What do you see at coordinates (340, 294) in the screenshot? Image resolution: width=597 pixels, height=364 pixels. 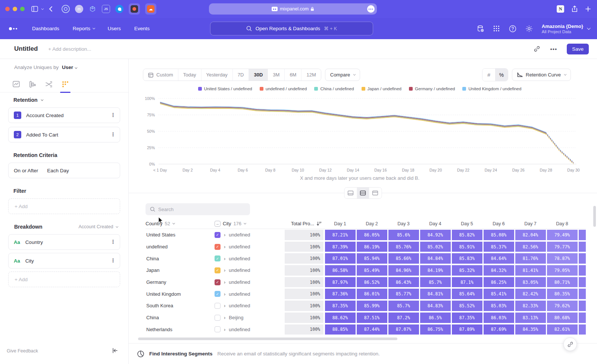 I see `retention-cell: 87.36%` at bounding box center [340, 294].